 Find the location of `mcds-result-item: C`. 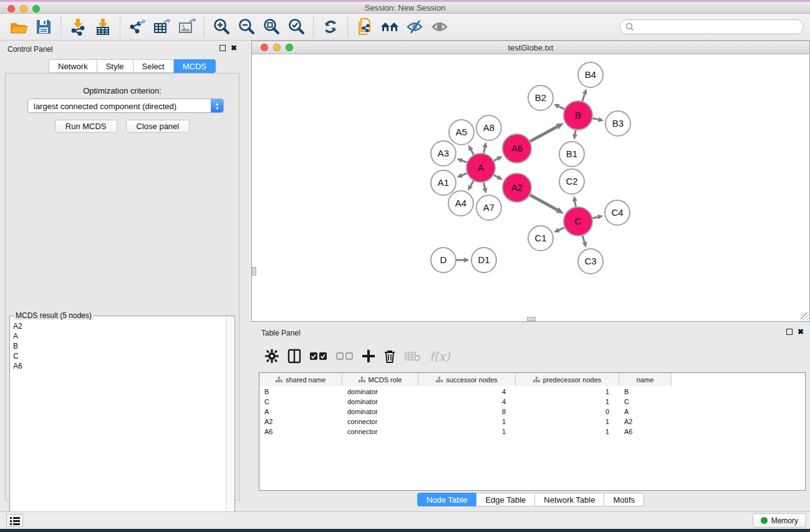

mcds-result-item: C is located at coordinates (118, 356).